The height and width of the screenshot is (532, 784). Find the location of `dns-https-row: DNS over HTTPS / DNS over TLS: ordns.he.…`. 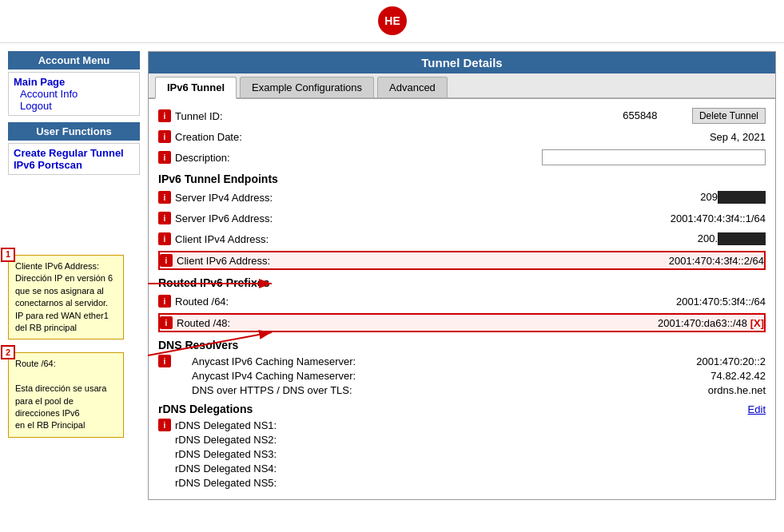

dns-https-row: DNS over HTTPS / DNS over TLS: ordns.he.… is located at coordinates (462, 390).